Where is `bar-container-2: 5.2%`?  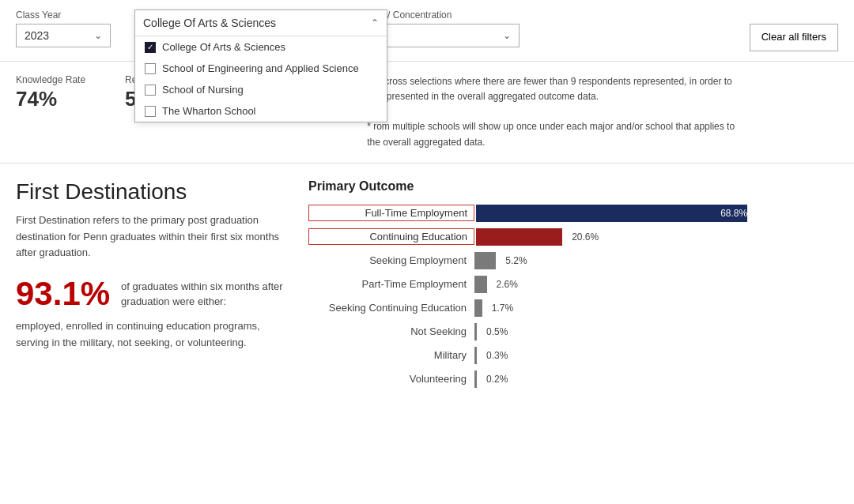
bar-container-2: 5.2% is located at coordinates (656, 261).